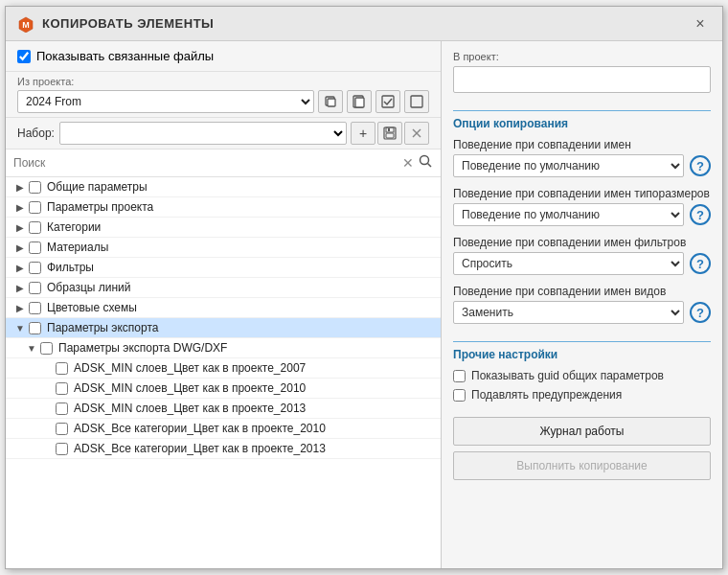 Image resolution: width=728 pixels, height=575 pixels. I want to click on tree-label: Параметры экспорта, so click(102, 328).